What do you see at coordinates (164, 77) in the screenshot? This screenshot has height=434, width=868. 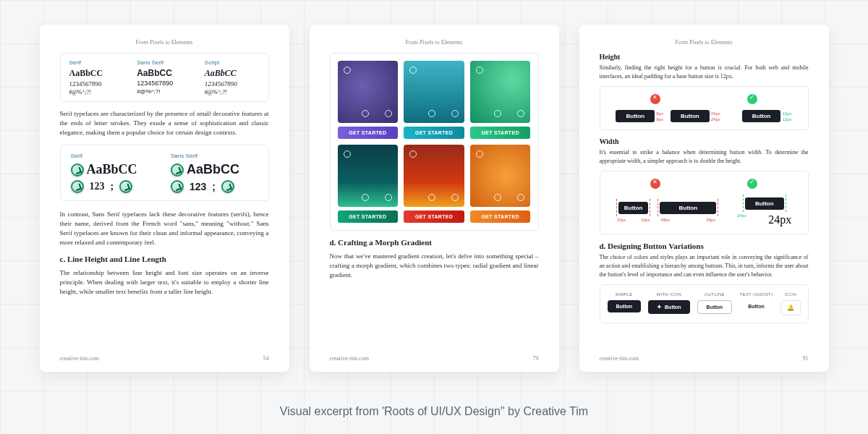 I see `sans-sample: Sans Serif AaBbCC 1234567890 #@%^;?!` at bounding box center [164, 77].